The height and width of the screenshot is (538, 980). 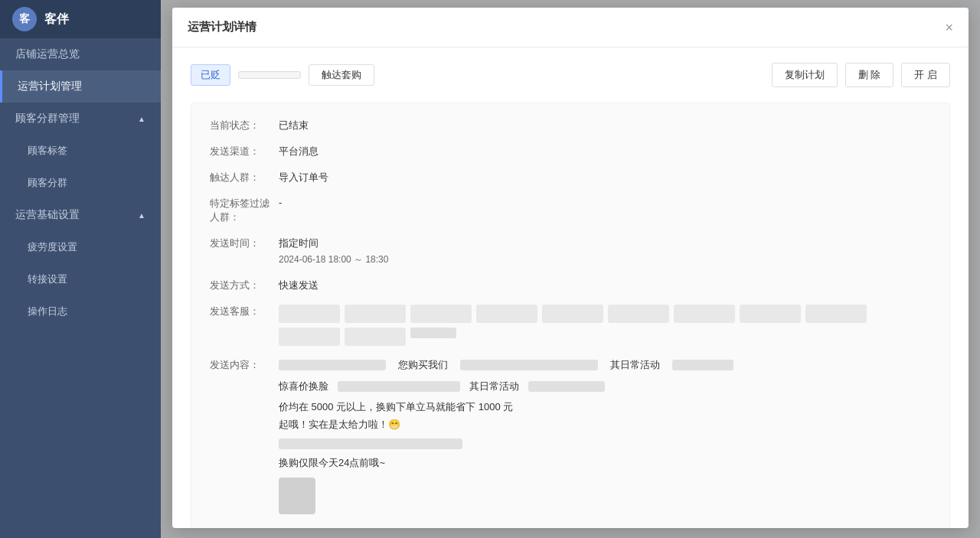 I want to click on info-row-send-time: 发送时间： 指定时间 2024-06-18 18:00 ～ 18:30, so click(x=570, y=251).